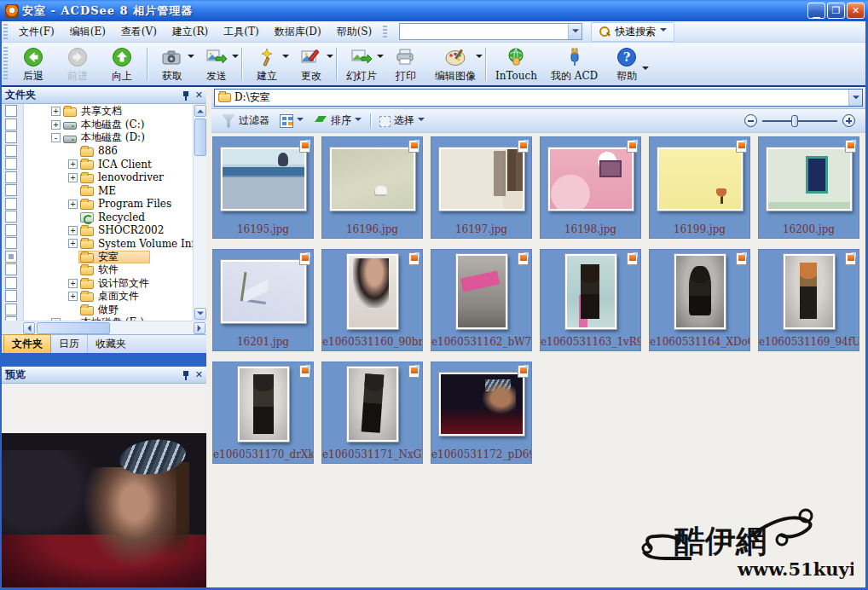  Describe the element at coordinates (111, 344) in the screenshot. I see `panel-tab-2: 收藏夹` at that location.